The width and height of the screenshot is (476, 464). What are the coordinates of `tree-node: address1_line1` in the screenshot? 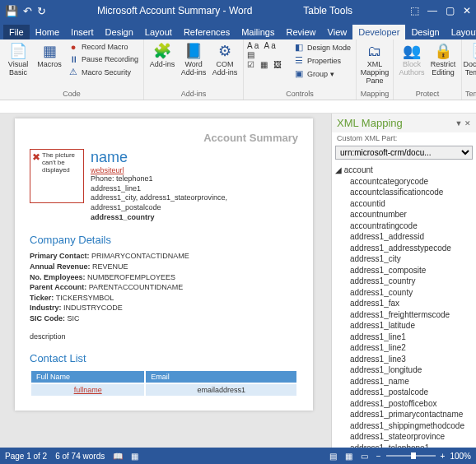 It's located at (404, 337).